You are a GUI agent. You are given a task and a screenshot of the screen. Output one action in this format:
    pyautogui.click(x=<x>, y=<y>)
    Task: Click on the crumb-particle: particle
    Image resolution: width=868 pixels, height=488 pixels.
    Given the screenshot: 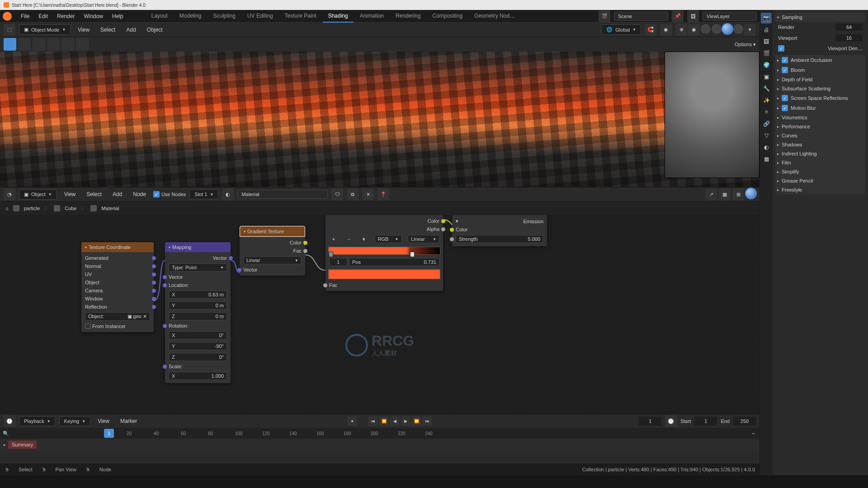 What is the action you would take?
    pyautogui.click(x=32, y=208)
    